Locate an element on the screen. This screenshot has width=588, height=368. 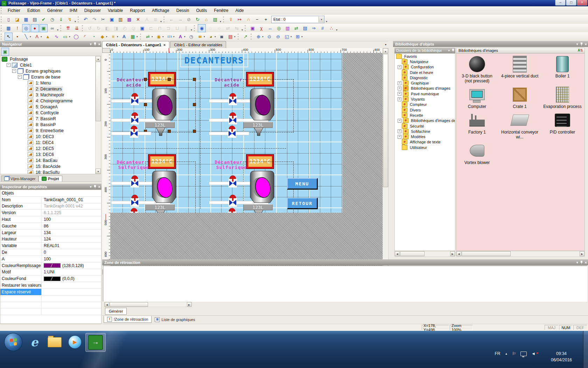
tree-item-screen: 1: Menu is located at coordinates (48, 83).